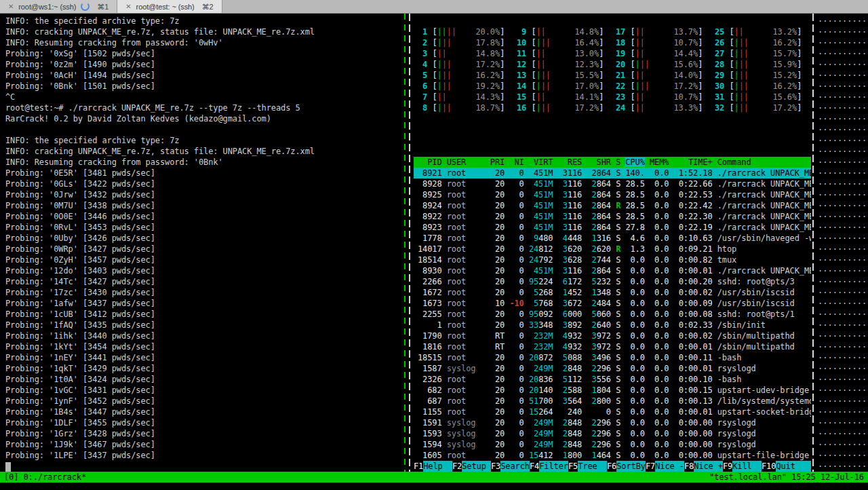 This screenshot has height=490, width=868. What do you see at coordinates (612, 325) in the screenshot?
I see `process-row: 1 root 20 0 33348 3892 2640 S 0.0 0.0 0:…` at bounding box center [612, 325].